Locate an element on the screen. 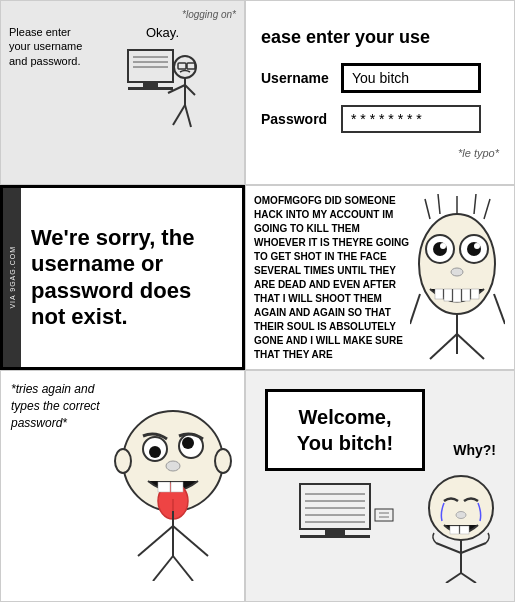 Image resolution: width=515 pixels, height=602 pixels. welcome-line1: Welcome, is located at coordinates (346, 417).